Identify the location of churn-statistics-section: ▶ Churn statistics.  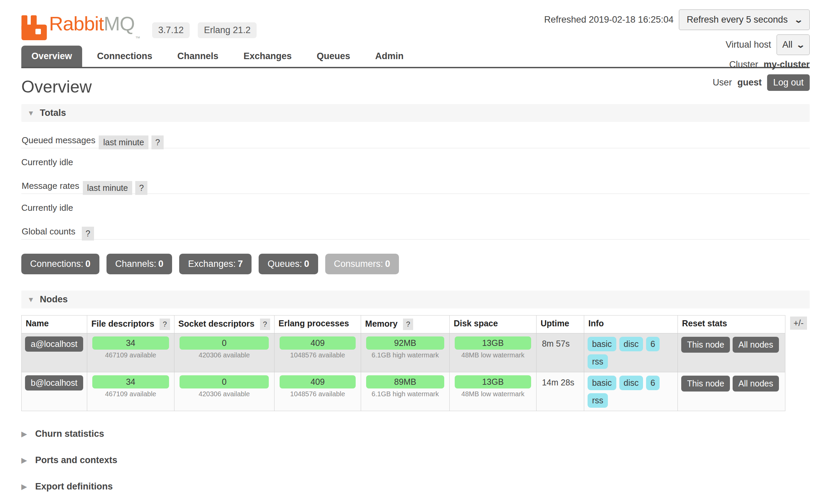
(416, 434).